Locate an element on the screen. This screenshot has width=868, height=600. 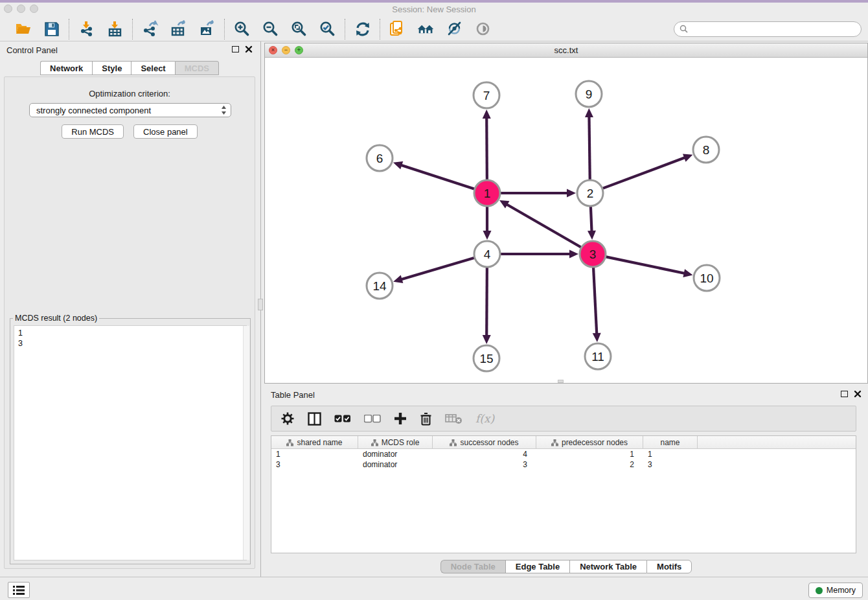
search-icon is located at coordinates (684, 29).